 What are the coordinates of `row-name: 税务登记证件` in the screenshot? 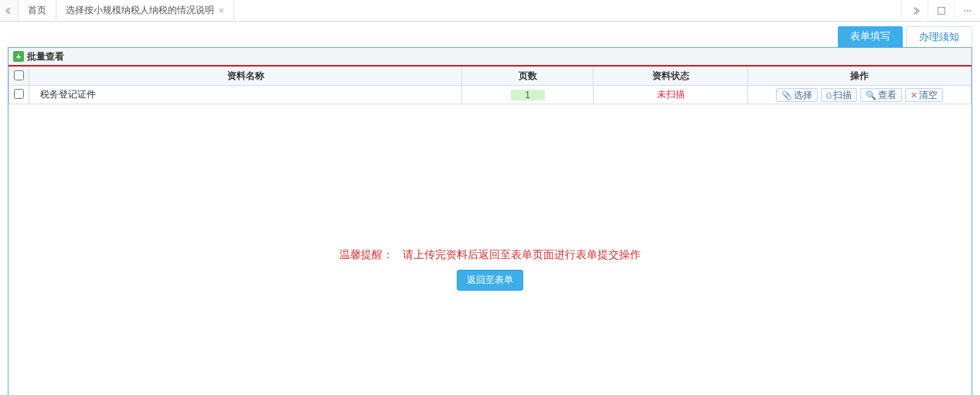 It's located at (246, 95).